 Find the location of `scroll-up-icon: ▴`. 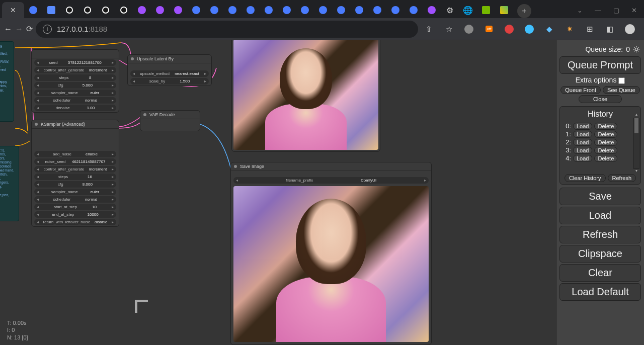

scroll-up-icon: ▴ is located at coordinates (636, 115).